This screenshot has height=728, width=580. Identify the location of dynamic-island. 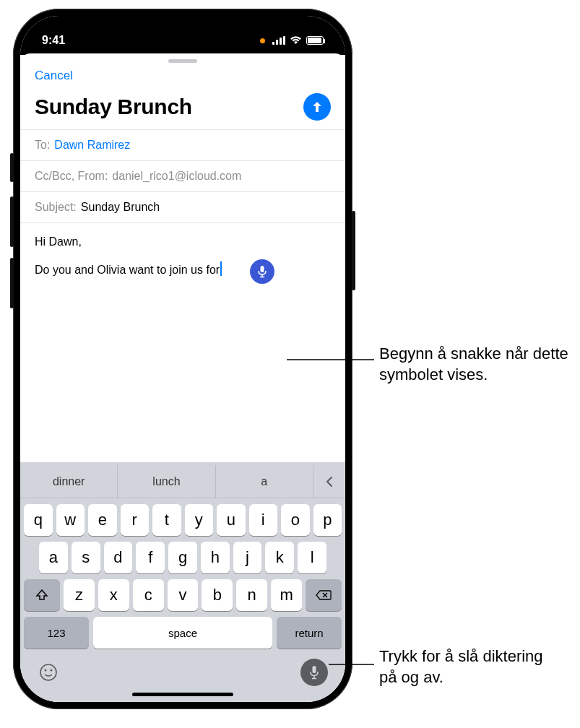
(183, 38).